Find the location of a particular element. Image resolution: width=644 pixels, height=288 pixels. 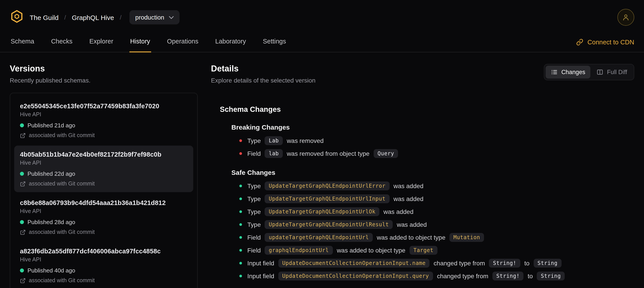

target-selector-value: production is located at coordinates (150, 17).